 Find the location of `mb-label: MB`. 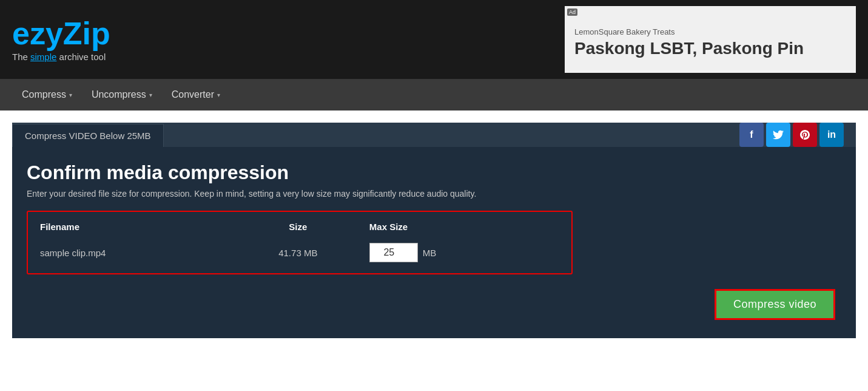

mb-label: MB is located at coordinates (429, 253).